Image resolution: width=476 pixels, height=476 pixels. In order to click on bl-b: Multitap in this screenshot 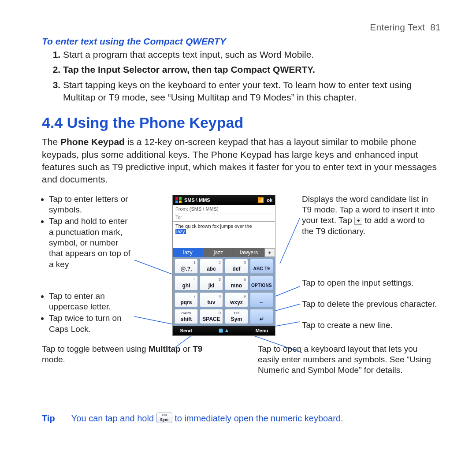, I will do `click(165, 349)`.